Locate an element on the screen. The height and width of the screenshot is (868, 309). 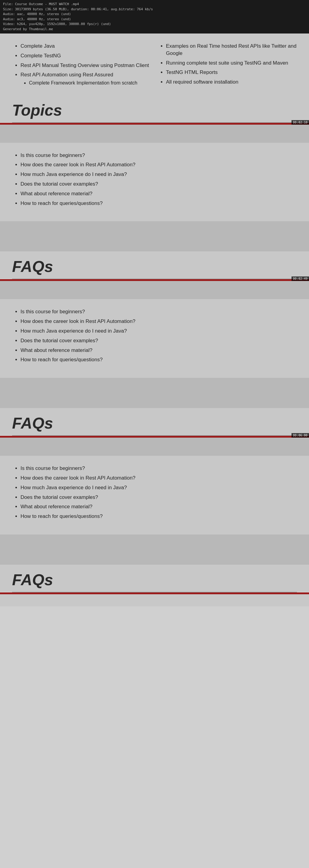
topics-red-line is located at coordinates (154, 124).